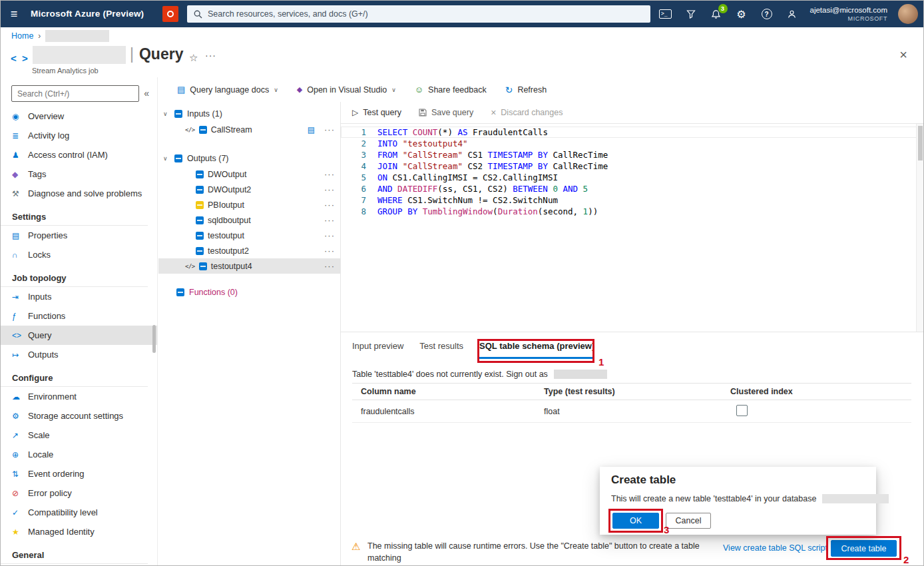 This screenshot has height=566, width=924. Describe the element at coordinates (903, 55) in the screenshot. I see `close-blade-icon: ×` at that location.